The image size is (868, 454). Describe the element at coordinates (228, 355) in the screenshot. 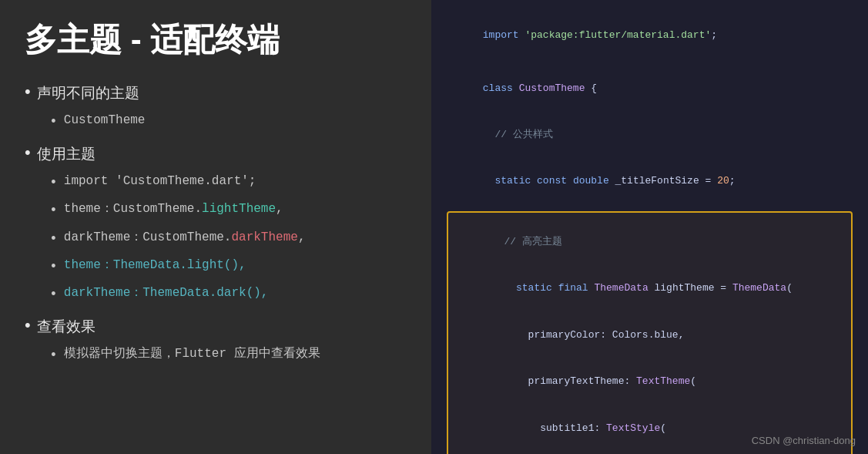

I see `list-item-simulator: 模拟器中切换主题，Flutter 应用中查看效果` at that location.